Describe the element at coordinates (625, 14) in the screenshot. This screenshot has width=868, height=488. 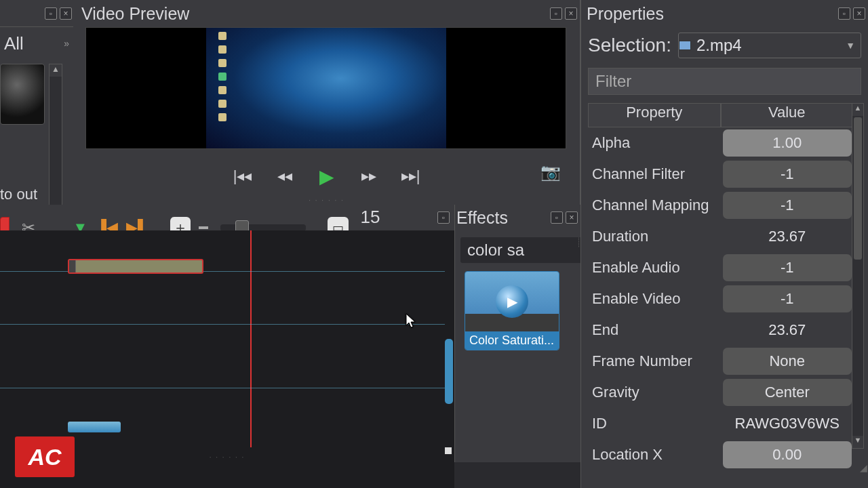
I see `panel-title: Properties` at that location.